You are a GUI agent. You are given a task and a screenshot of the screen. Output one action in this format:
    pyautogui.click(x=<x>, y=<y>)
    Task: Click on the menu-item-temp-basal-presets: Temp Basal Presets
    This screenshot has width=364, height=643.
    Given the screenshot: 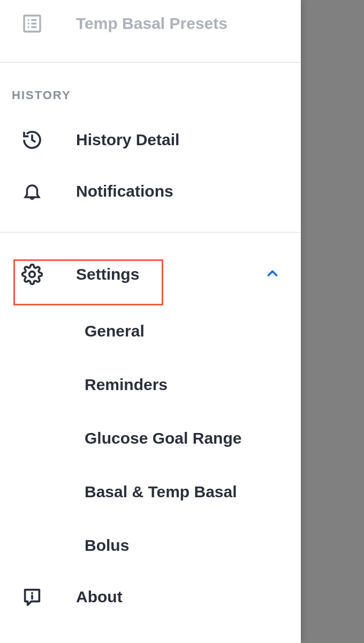 What is the action you would take?
    pyautogui.click(x=150, y=24)
    